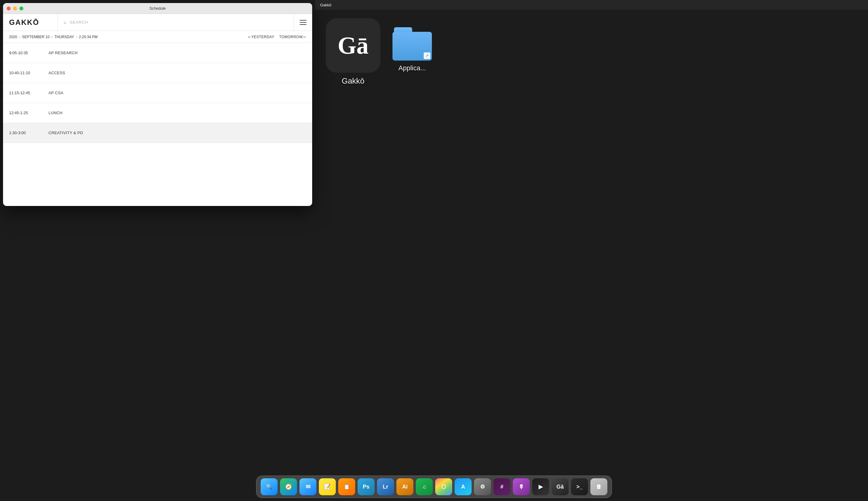 This screenshot has width=868, height=501. What do you see at coordinates (55, 113) in the screenshot?
I see `schedule-class-name: LUNCH` at bounding box center [55, 113].